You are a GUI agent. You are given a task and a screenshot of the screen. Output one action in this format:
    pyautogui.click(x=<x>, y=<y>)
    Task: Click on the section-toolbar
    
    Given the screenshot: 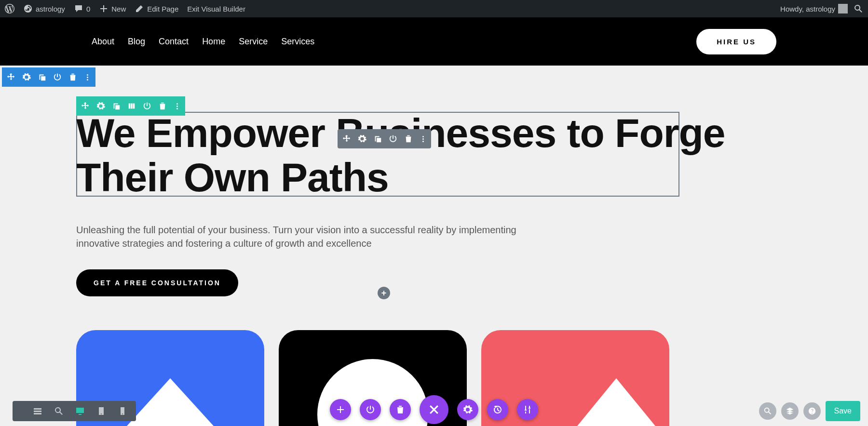 What is the action you would take?
    pyautogui.click(x=49, y=77)
    